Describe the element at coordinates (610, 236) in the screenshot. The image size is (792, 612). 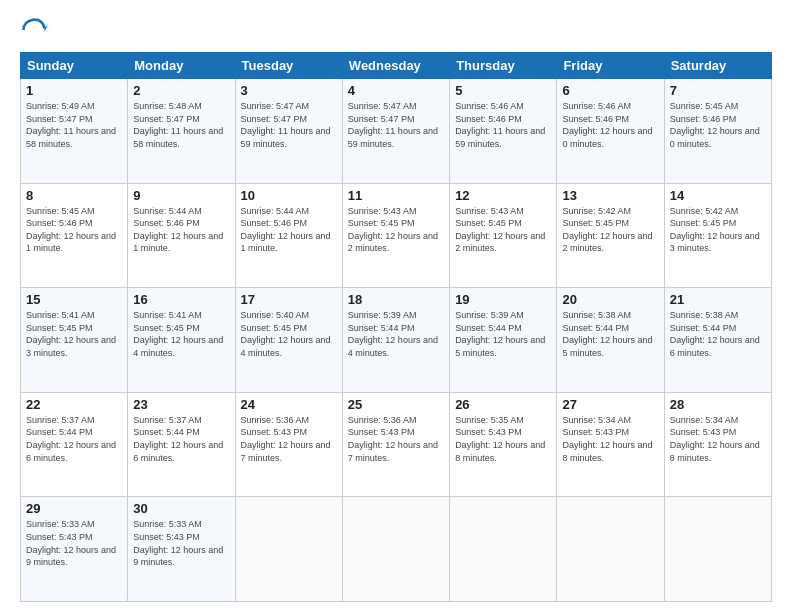
I see `calendar-cell: 13Sunrise: 5:42 AMSunset: 5:45 PMDayligh…` at that location.